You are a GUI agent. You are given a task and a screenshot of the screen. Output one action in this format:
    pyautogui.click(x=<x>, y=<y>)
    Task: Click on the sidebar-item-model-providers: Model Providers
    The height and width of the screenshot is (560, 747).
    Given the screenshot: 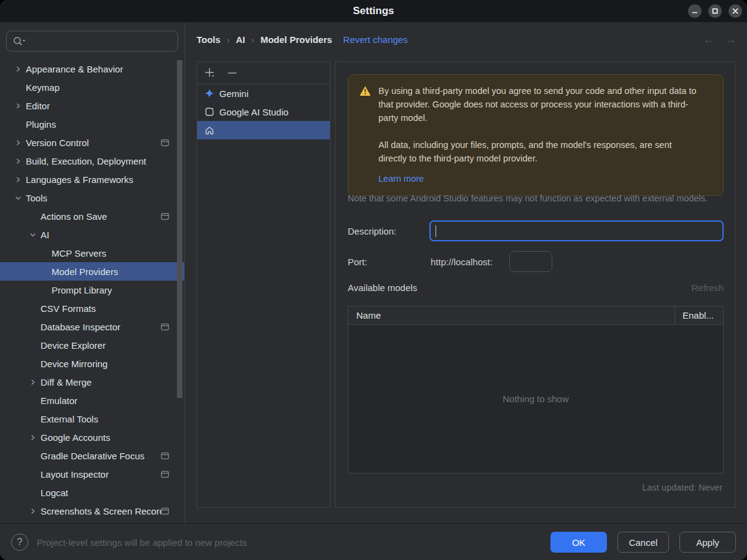 What is the action you would take?
    pyautogui.click(x=92, y=271)
    